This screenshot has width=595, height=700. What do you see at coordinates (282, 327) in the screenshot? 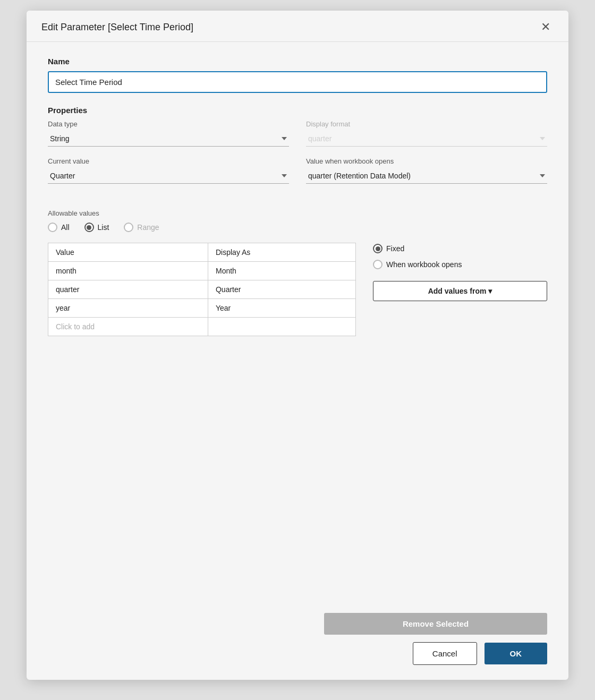
I see `click-to-add-display` at bounding box center [282, 327].